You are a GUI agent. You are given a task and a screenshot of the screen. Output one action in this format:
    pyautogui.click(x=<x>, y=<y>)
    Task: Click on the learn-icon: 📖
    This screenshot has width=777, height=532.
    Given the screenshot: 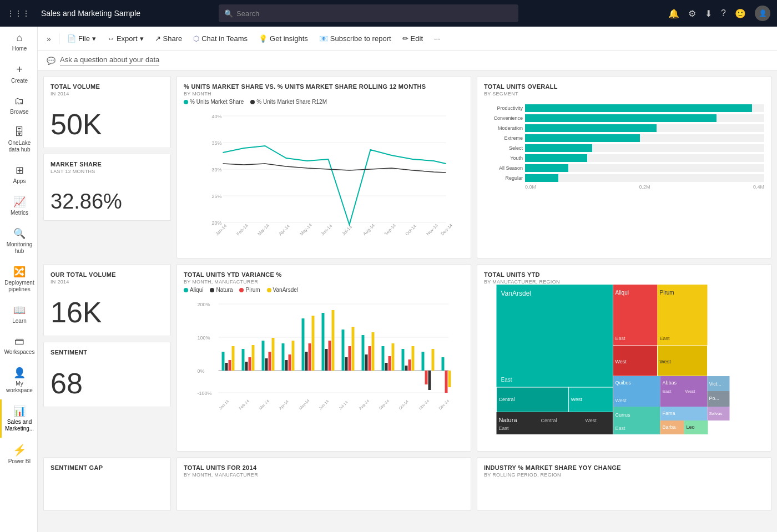 What is the action you would take?
    pyautogui.click(x=19, y=310)
    